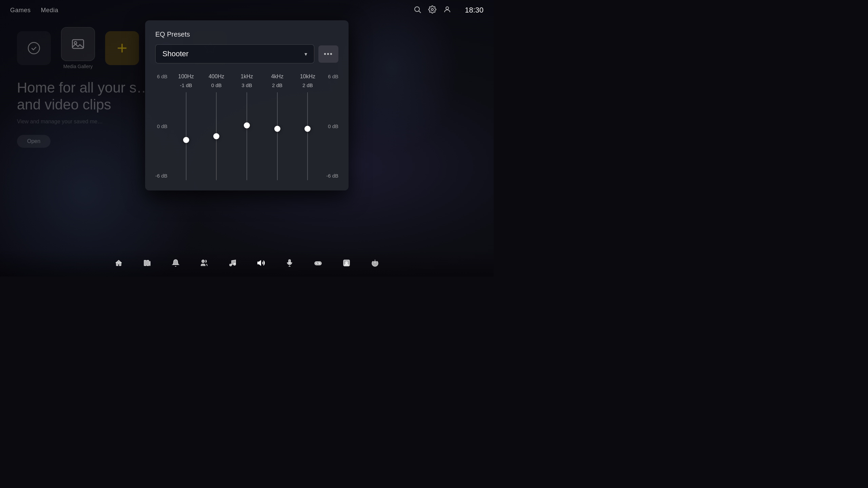  Describe the element at coordinates (186, 85) in the screenshot. I see `db-100hz: -1 dB` at that location.